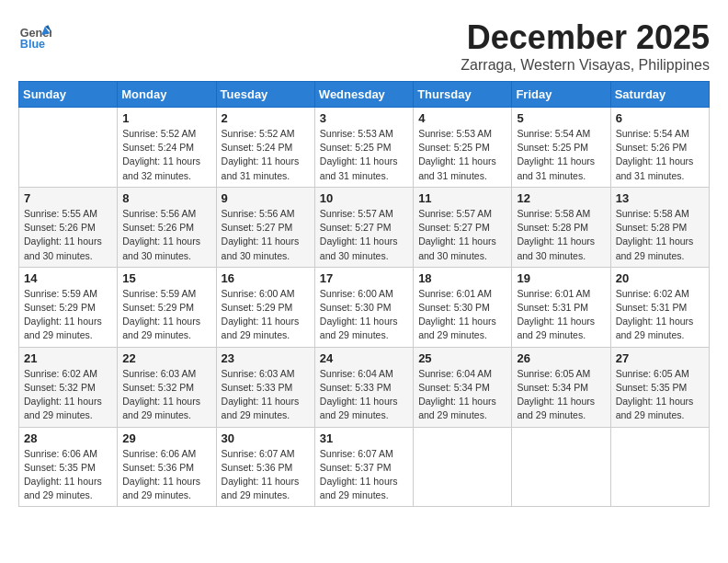 The height and width of the screenshot is (563, 728). What do you see at coordinates (585, 46) in the screenshot?
I see `title-block: December 2025 Zarraga, Western Visayas, …` at bounding box center [585, 46].